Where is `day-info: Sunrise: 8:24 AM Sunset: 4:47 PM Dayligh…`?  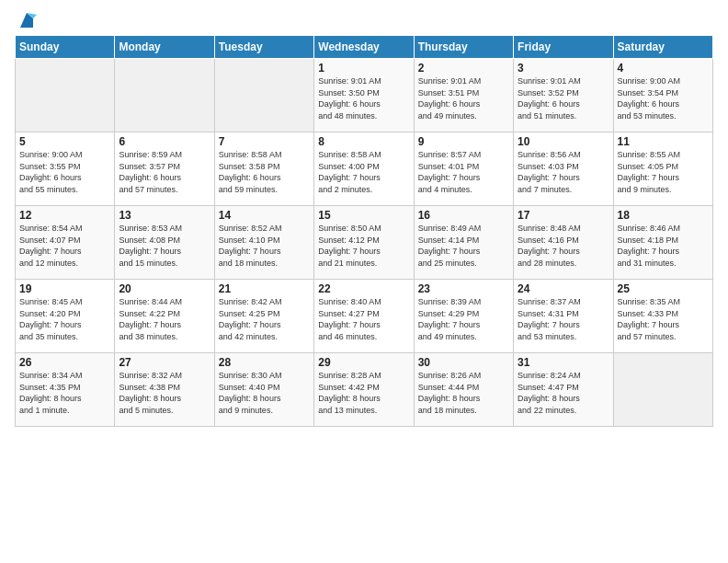
day-info: Sunrise: 8:24 AM Sunset: 4:47 PM Dayligh… is located at coordinates (563, 393).